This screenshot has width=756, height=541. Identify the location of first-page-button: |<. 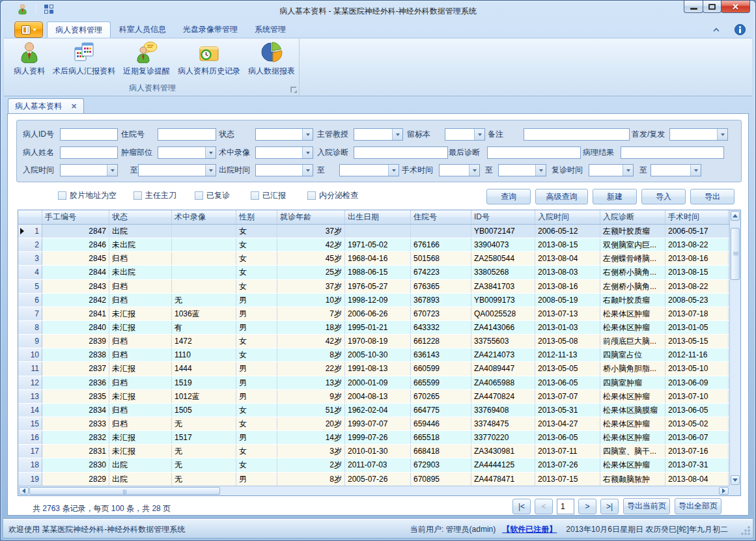
(522, 506).